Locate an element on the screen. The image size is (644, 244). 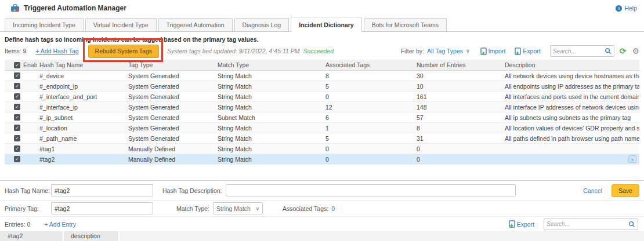
hash-tag-name-cell: #_ip_subnet is located at coordinates (81, 118).